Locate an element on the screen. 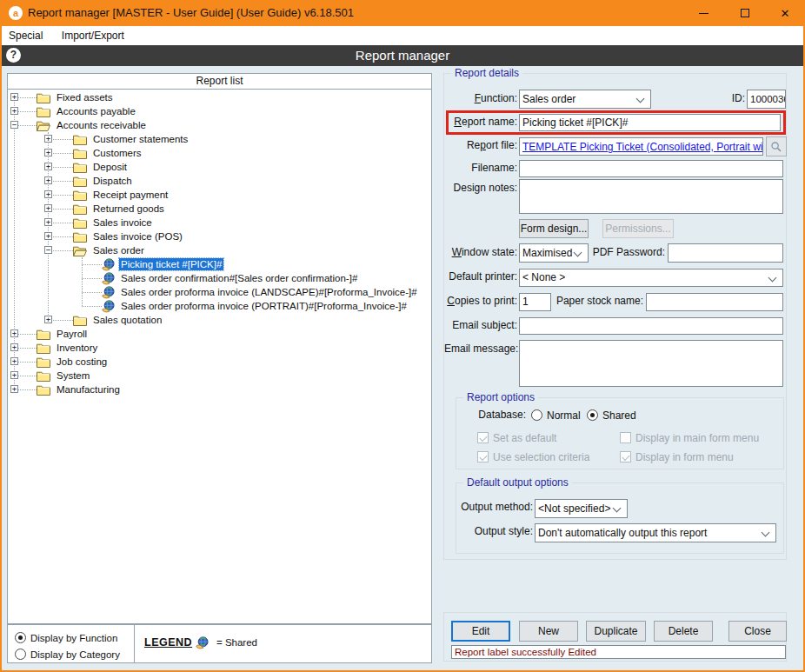  menu-special: Special is located at coordinates (26, 36).